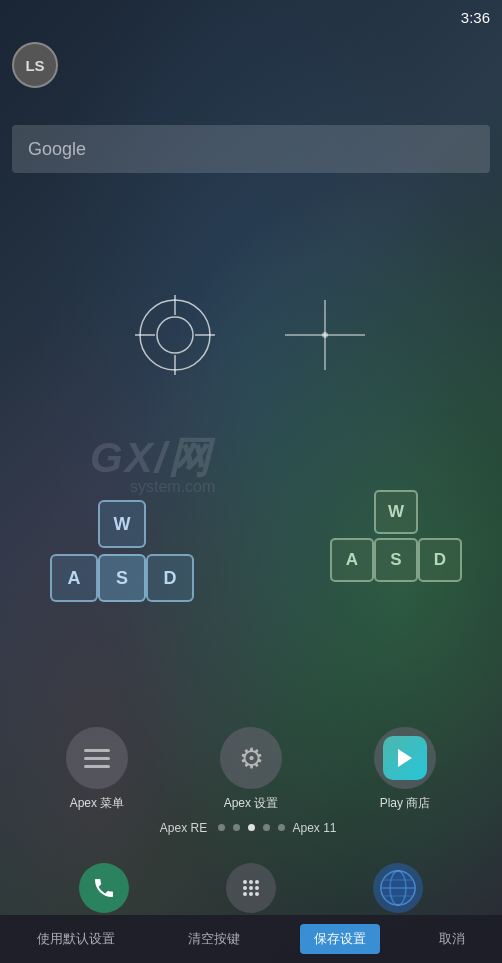 This screenshot has height=963, width=502. I want to click on key-d-right: D, so click(440, 560).